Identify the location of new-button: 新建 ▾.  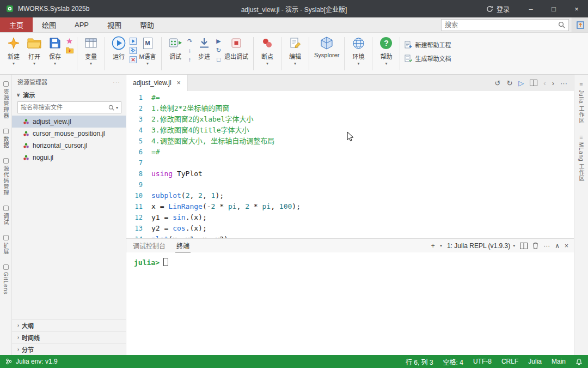
(14, 50).